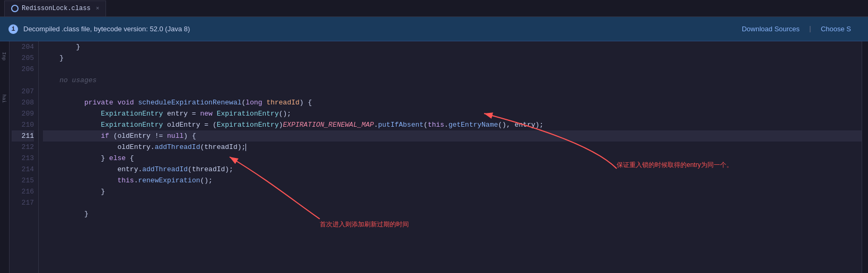  What do you see at coordinates (865, 157) in the screenshot?
I see `right-scrollbar` at bounding box center [865, 157].